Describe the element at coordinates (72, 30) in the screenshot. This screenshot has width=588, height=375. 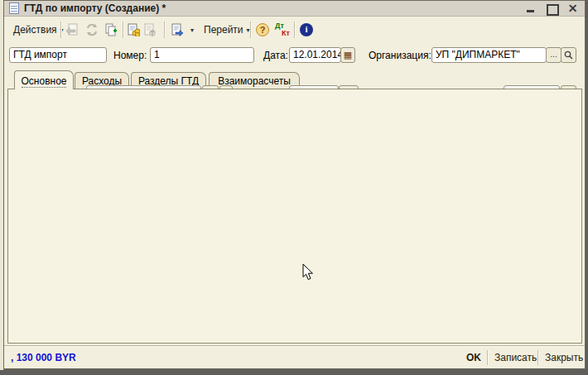
I see `write-icon` at that location.